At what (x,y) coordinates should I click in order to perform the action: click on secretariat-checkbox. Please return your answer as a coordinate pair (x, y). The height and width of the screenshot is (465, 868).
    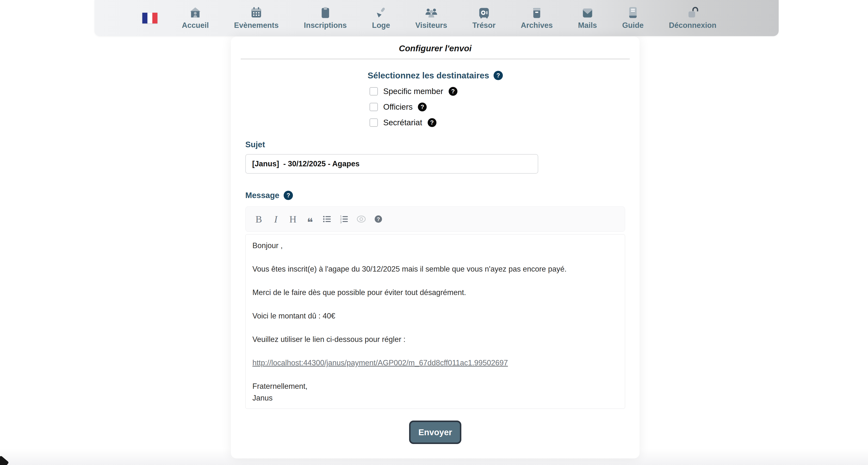
    Looking at the image, I should click on (374, 123).